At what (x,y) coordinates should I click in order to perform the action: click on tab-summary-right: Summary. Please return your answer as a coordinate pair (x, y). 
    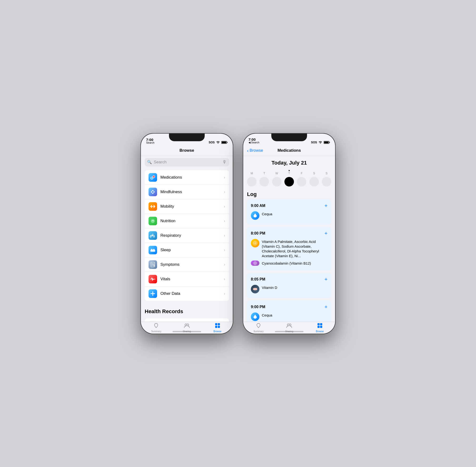
    Looking at the image, I should click on (259, 328).